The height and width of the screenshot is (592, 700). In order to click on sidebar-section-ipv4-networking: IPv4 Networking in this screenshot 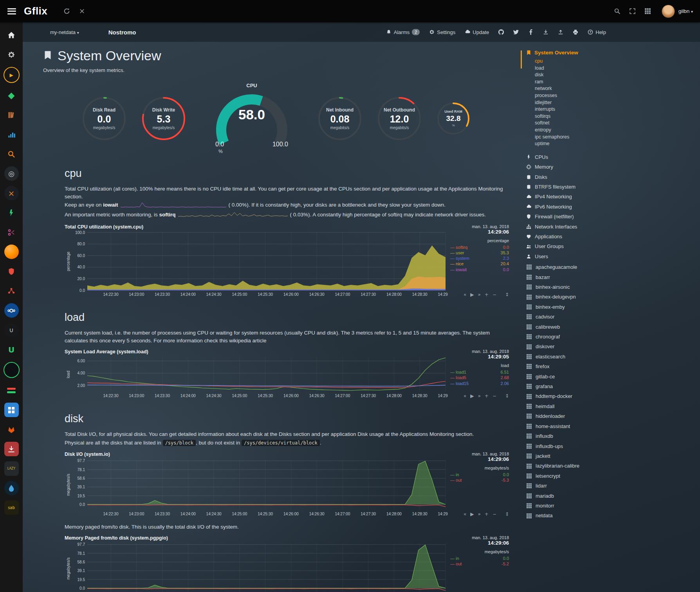, I will do `click(612, 196)`.